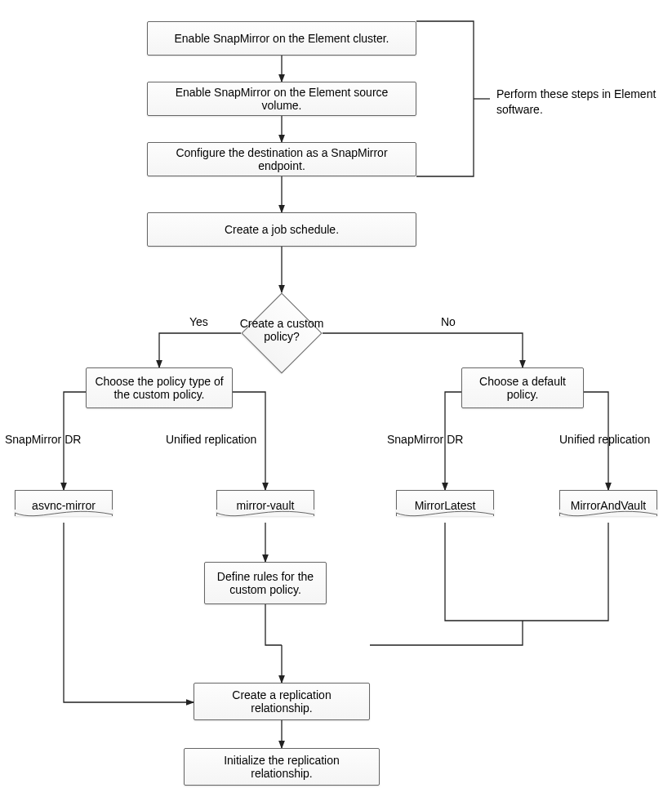 Image resolution: width=672 pixels, height=806 pixels. What do you see at coordinates (64, 503) in the screenshot?
I see `doc-async-mirror: async-mirror` at bounding box center [64, 503].